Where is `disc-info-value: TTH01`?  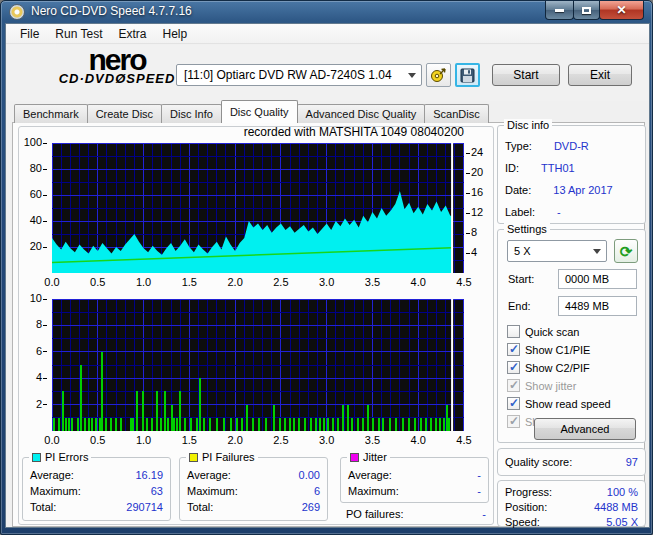
disc-info-value: TTH01 is located at coordinates (558, 168).